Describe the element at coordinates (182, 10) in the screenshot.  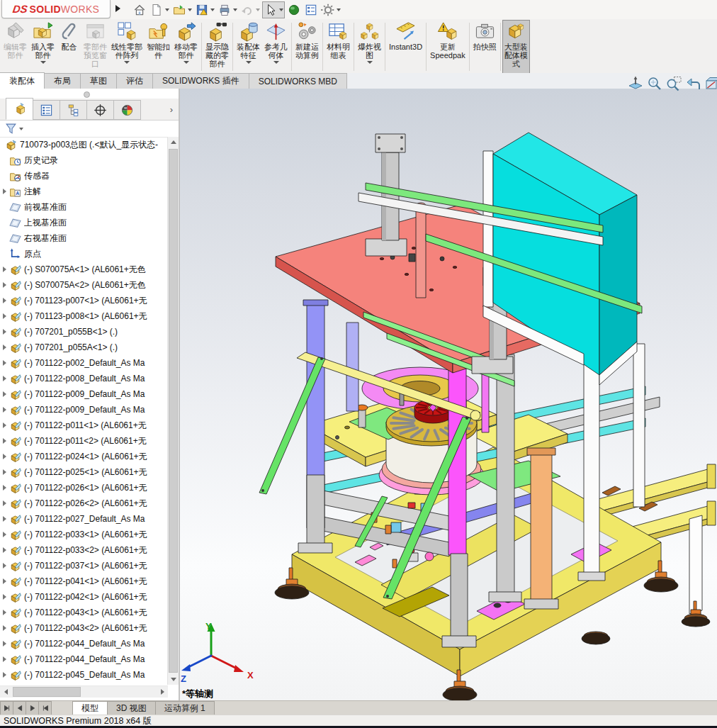
I see `qa-open-button` at that location.